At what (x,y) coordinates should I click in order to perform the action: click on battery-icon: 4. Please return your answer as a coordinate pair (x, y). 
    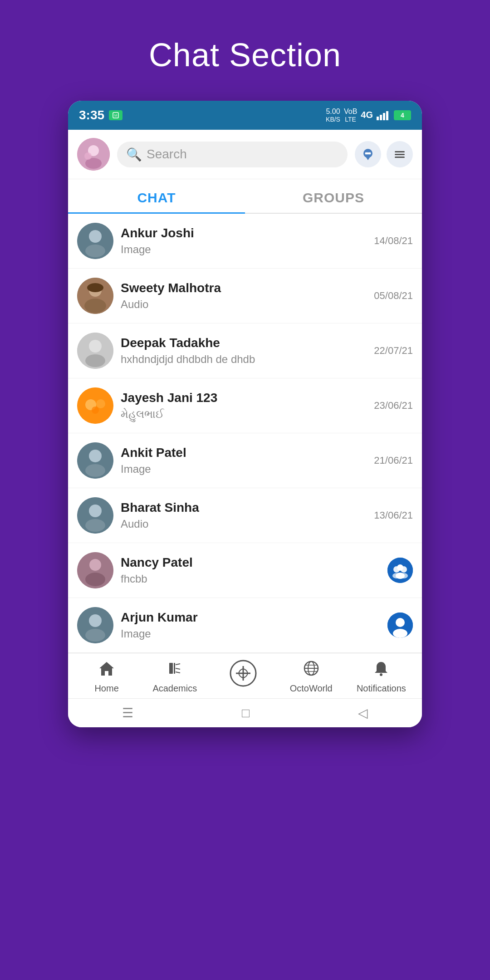
    Looking at the image, I should click on (402, 115).